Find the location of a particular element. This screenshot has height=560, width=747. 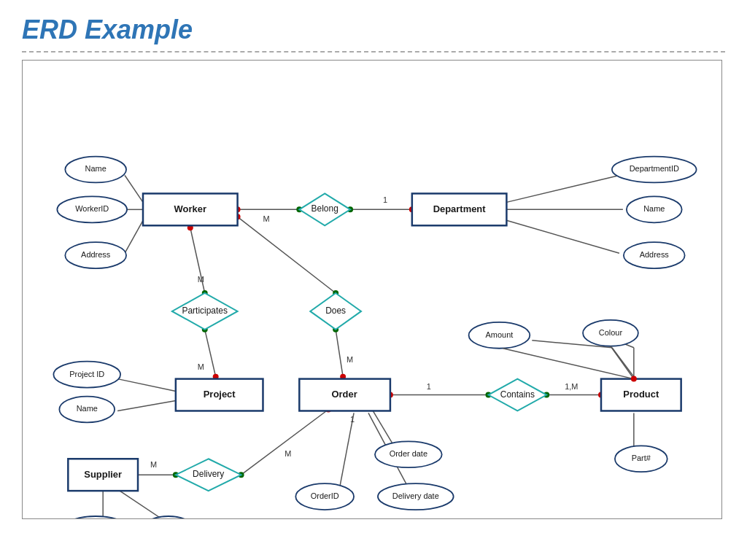

svg-text: OrderID is located at coordinates (325, 496).